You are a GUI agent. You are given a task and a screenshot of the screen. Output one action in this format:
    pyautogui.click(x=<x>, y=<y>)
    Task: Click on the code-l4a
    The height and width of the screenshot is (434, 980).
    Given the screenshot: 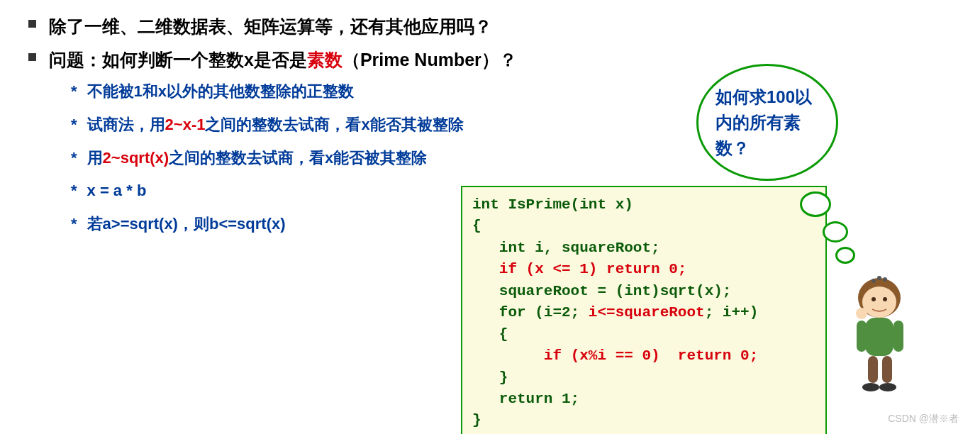 What is the action you would take?
    pyautogui.click(x=486, y=269)
    